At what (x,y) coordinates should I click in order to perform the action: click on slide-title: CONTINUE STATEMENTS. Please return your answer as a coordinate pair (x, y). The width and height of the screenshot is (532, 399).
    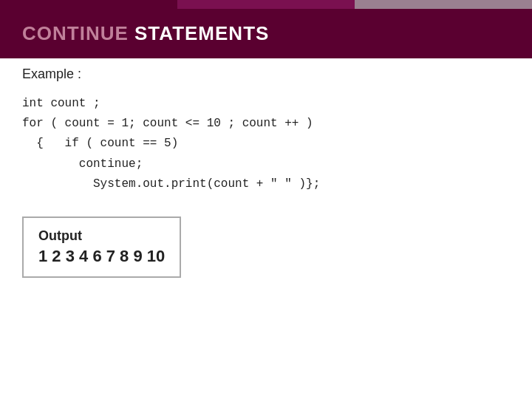
    Looking at the image, I should click on (146, 33).